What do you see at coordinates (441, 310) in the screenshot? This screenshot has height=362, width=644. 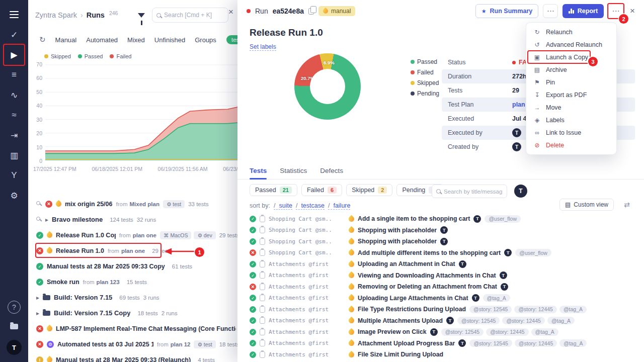 I see `test-row: Attachments @first File Type Restriction…` at bounding box center [441, 310].